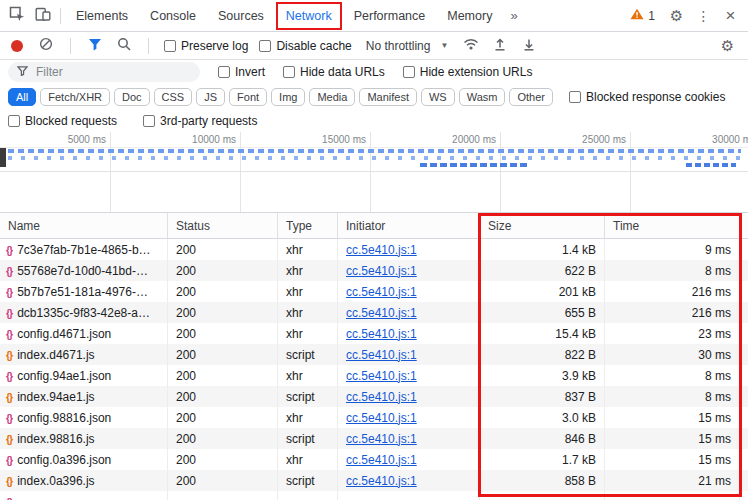 This screenshot has height=500, width=748. What do you see at coordinates (388, 97) in the screenshot?
I see `type-filter-manifest: Manifest` at bounding box center [388, 97].